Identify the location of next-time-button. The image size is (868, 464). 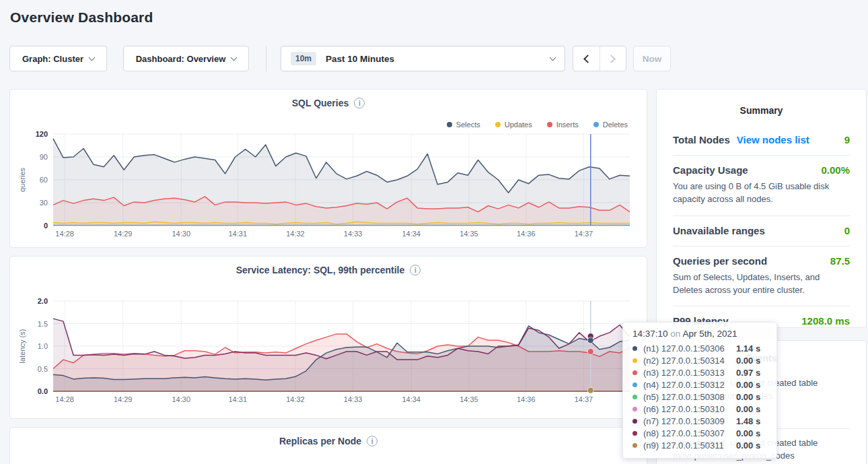
(612, 59).